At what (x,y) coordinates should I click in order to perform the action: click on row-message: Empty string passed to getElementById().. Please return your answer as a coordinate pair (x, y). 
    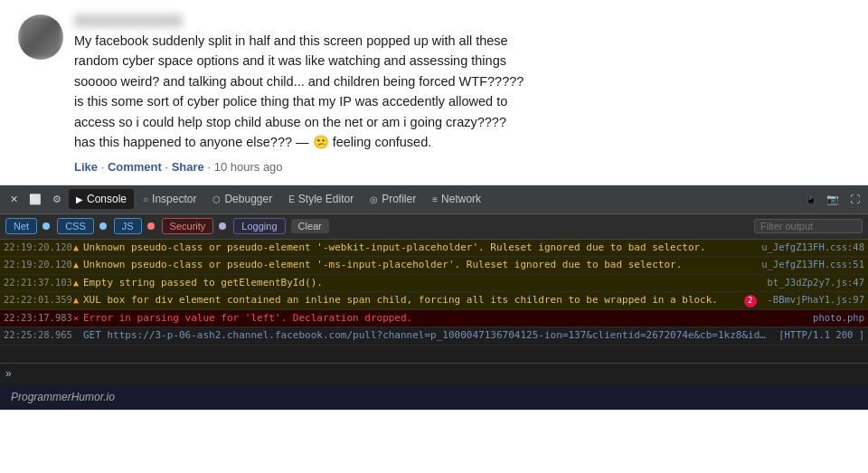
    Looking at the image, I should click on (421, 284).